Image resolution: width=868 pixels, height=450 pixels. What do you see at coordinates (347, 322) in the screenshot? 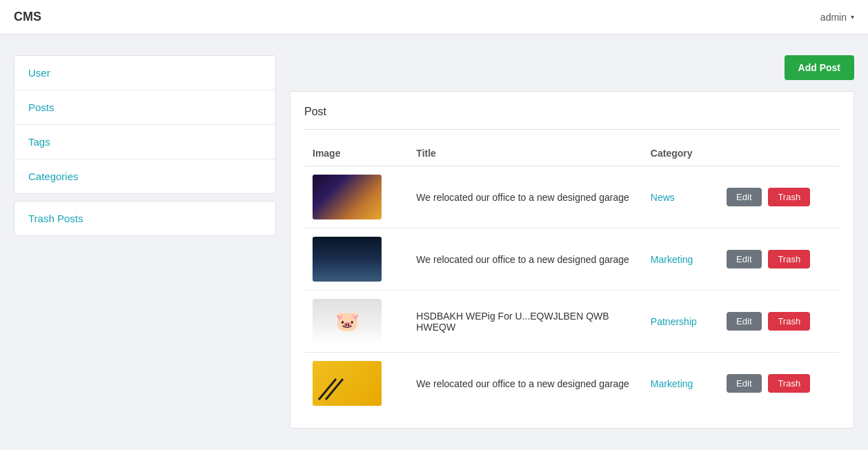
I see `post-image: 🐷` at bounding box center [347, 322].